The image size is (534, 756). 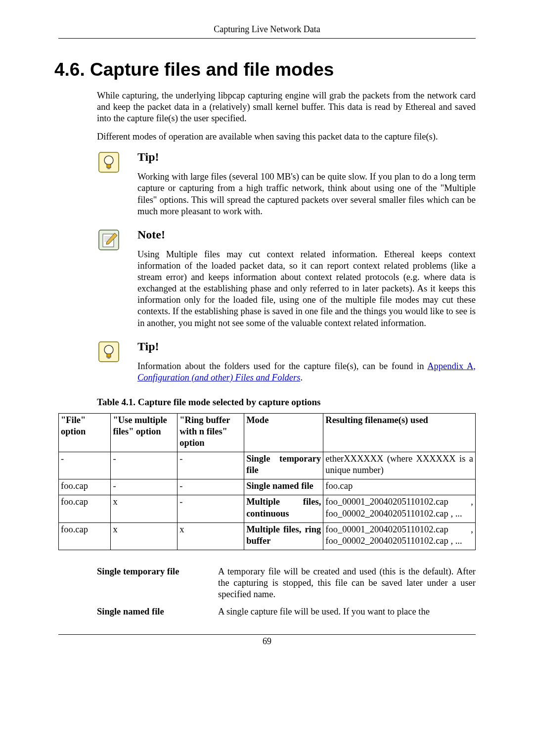 I want to click on table-caption: Table 4.1. Capture file mode selected by…, so click(x=286, y=402).